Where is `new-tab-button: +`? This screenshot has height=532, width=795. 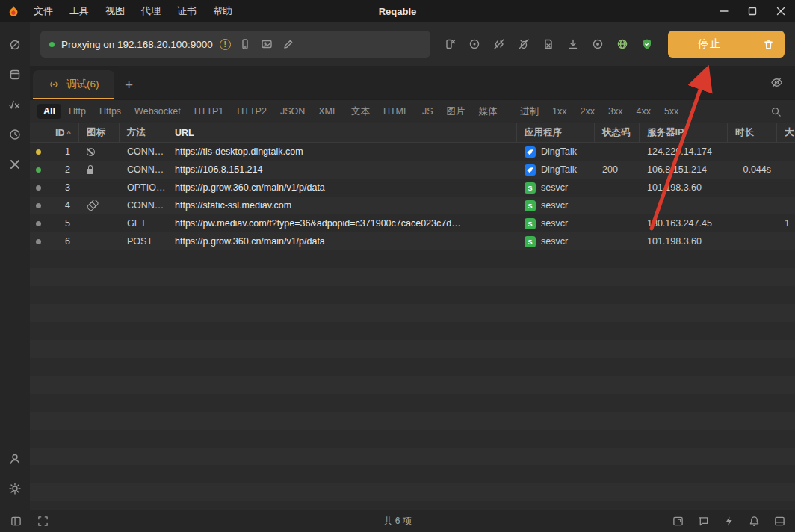
new-tab-button: + is located at coordinates (129, 85).